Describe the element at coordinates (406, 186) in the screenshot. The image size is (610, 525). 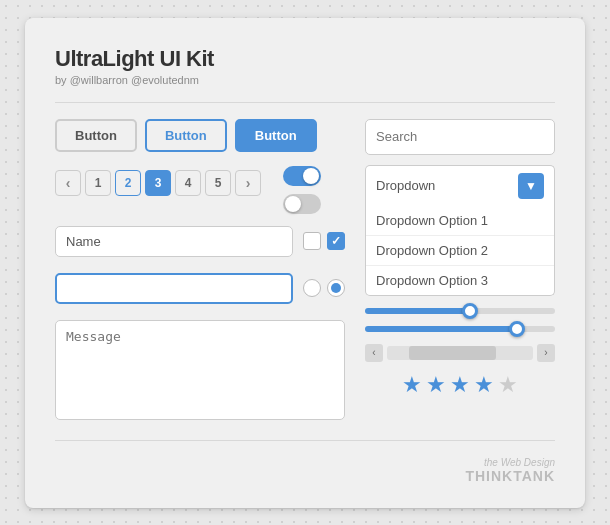
I see `dropdown-label: Dropdown` at that location.